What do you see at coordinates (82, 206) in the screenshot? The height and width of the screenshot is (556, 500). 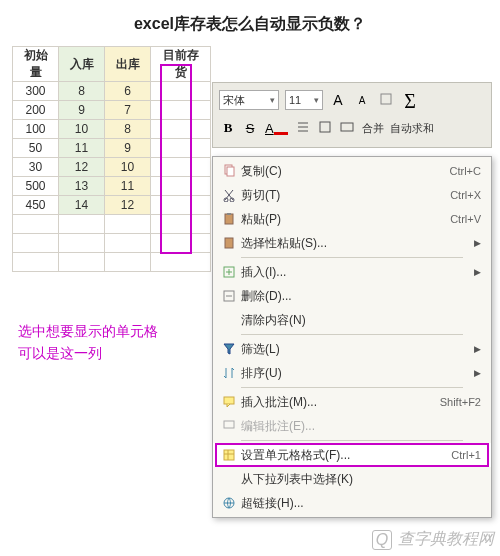 I see `cell: 14` at bounding box center [82, 206].